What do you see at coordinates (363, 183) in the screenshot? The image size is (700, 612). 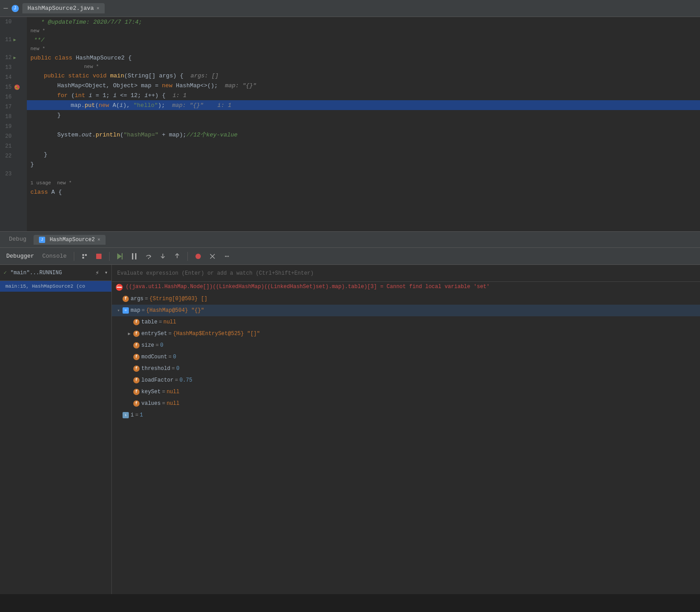 I see `usage-label: 1 usage new *` at bounding box center [363, 183].